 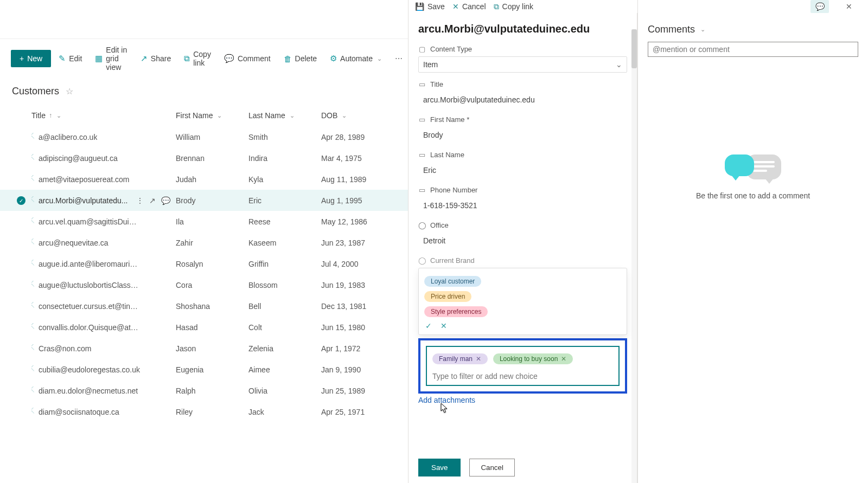 What do you see at coordinates (533, 359) in the screenshot?
I see `tag-looking-to-buy: Looking to buy soon✕` at bounding box center [533, 359].